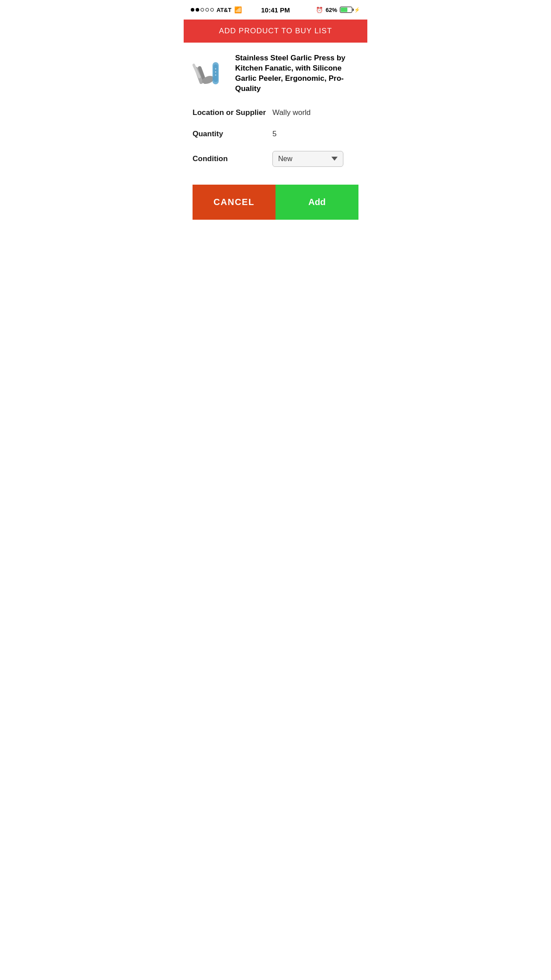 Image resolution: width=551 pixels, height=980 pixels. What do you see at coordinates (276, 137) in the screenshot?
I see `main-content: Stainless Steel Garlic Press by Kitchen …` at bounding box center [276, 137].